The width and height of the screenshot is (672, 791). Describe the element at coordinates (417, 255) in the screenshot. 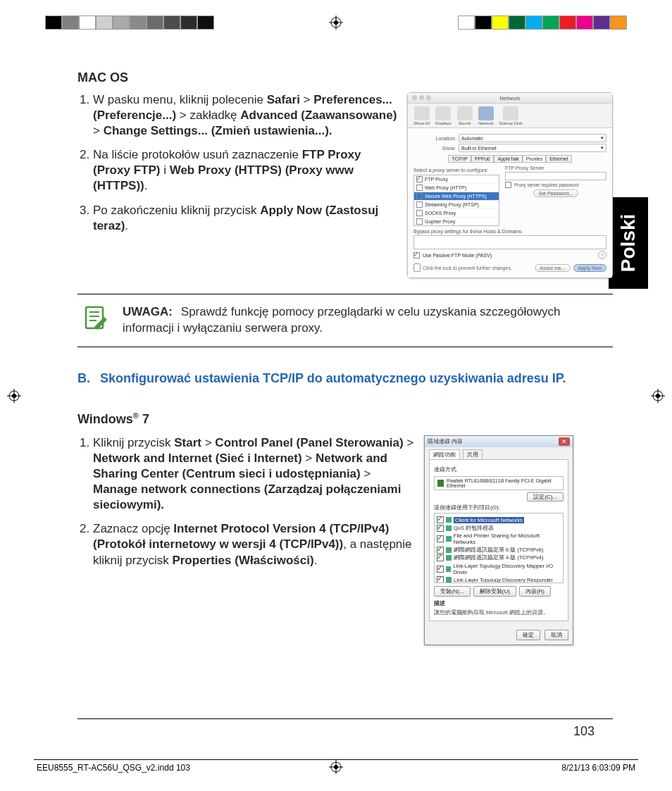

I see `mac-pasv-checkbox` at that location.